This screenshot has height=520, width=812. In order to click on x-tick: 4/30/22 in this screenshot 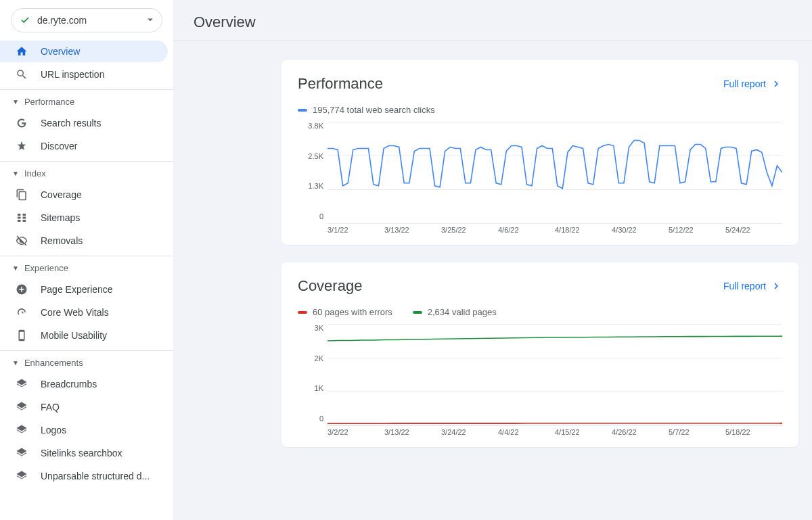, I will do `click(640, 230)`.